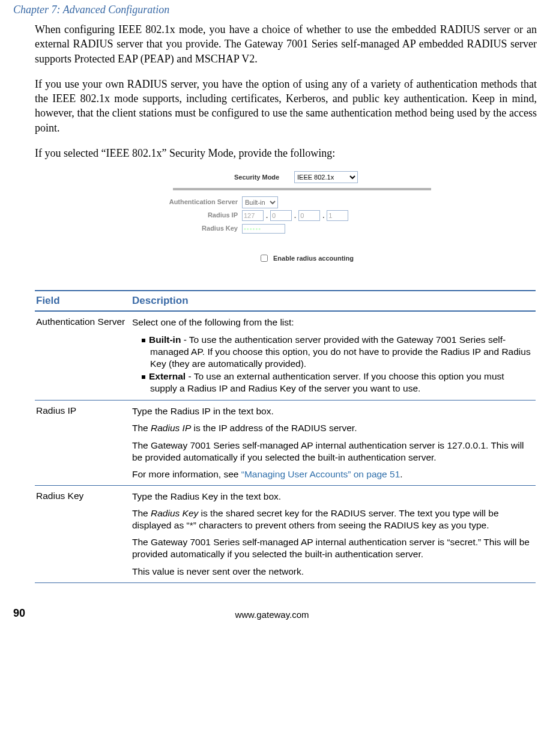 This screenshot has height=756, width=550. Describe the element at coordinates (331, 428) in the screenshot. I see `desc-text: The Radius IP is the IP address of the R…` at that location.